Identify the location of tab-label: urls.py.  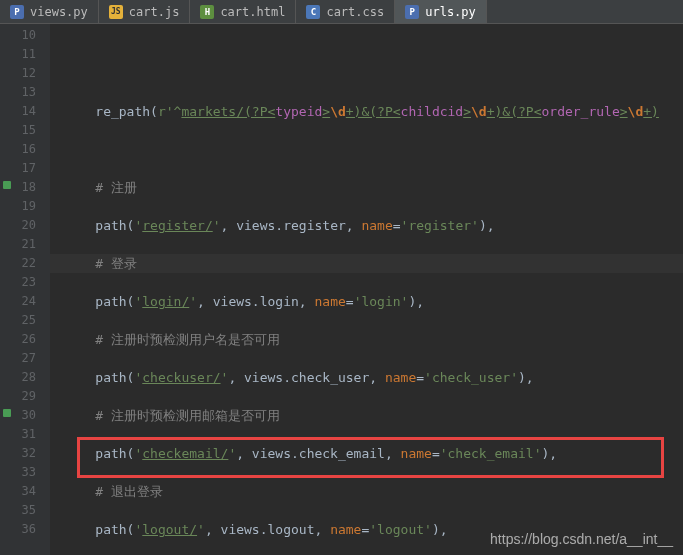
(450, 12).